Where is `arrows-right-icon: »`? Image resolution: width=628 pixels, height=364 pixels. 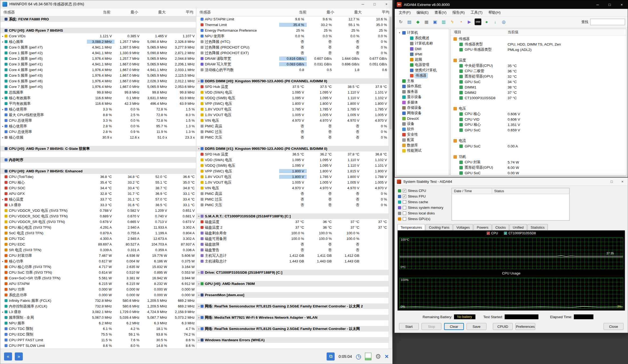
arrows-right-icon: » is located at coordinates (19, 356).